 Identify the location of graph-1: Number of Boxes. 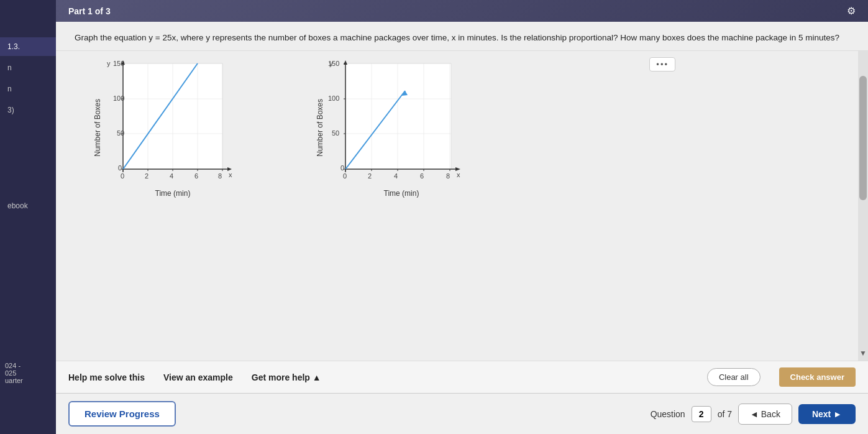
(167, 127).